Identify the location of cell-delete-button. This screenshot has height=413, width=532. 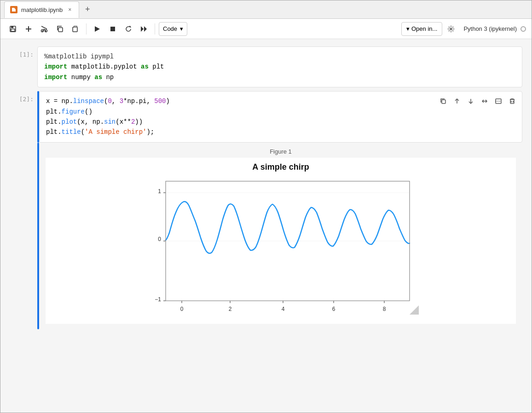
(512, 101).